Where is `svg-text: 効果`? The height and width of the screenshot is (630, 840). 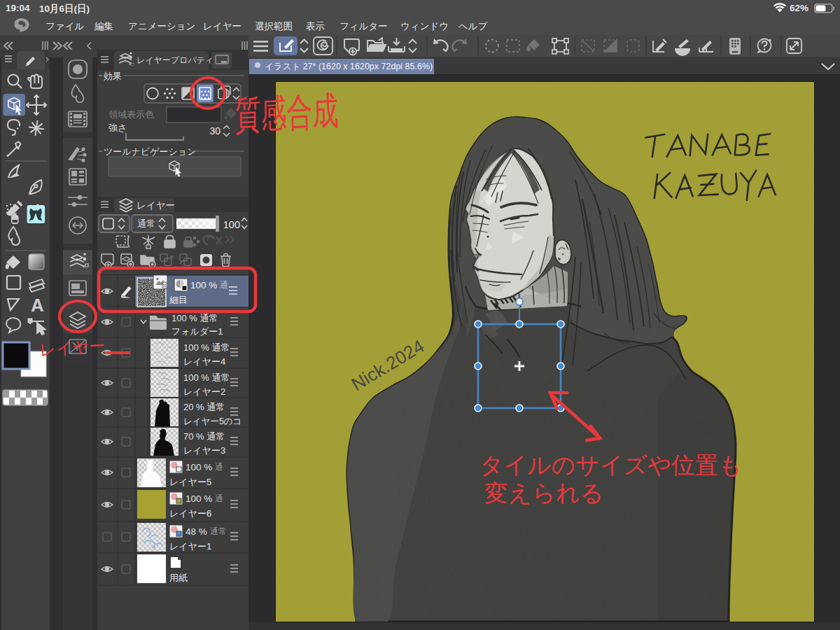
svg-text: 効果 is located at coordinates (112, 76).